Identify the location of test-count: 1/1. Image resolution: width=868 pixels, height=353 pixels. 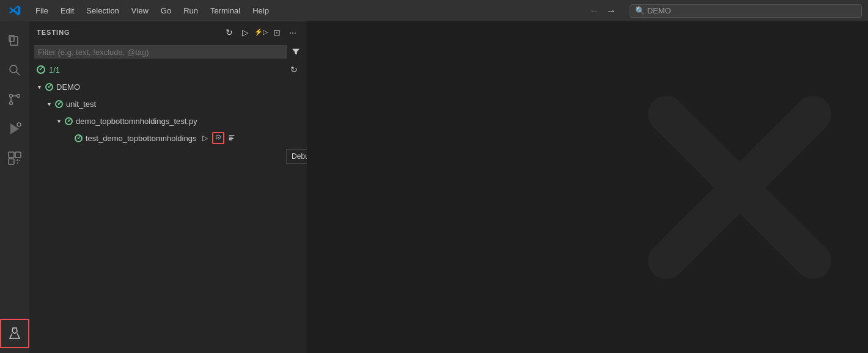
(48, 70).